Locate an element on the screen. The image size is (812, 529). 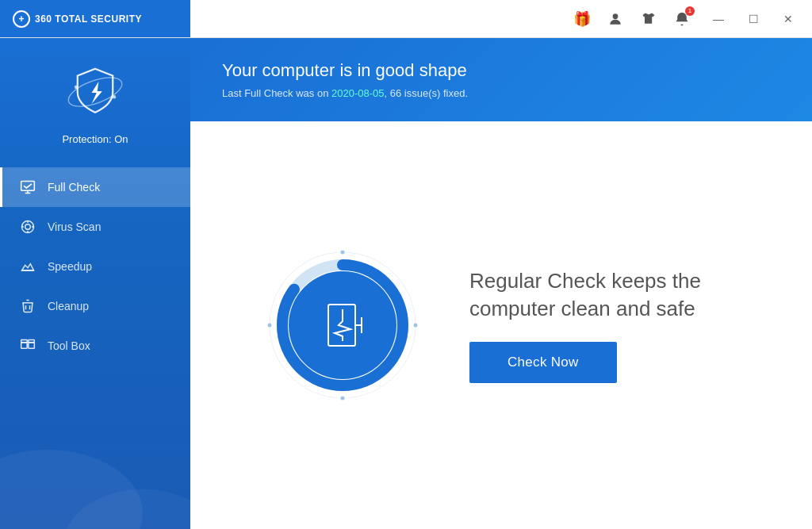
subtitle-suffix: , 66 issue(s) fixed. is located at coordinates (427, 94).